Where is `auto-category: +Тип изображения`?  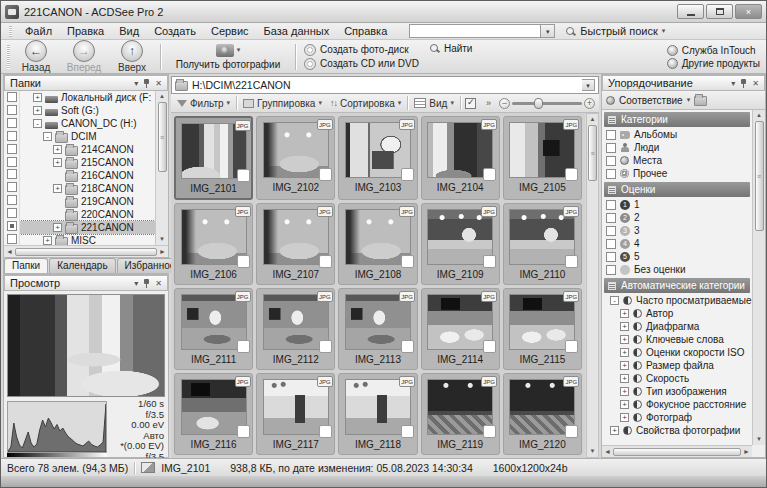 auto-category: +Тип изображения is located at coordinates (677, 392).